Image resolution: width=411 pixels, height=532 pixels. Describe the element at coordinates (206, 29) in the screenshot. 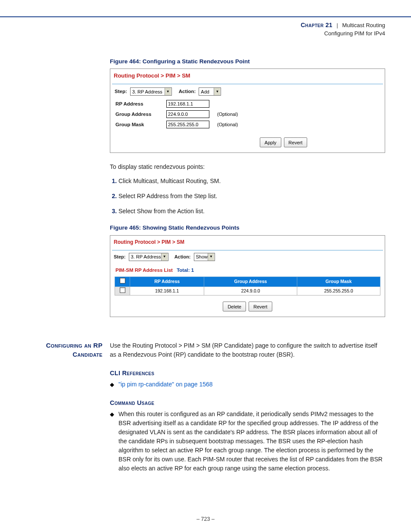

I see `page-header: Chapter 21 | Multicast Routing Configuri…` at that location.